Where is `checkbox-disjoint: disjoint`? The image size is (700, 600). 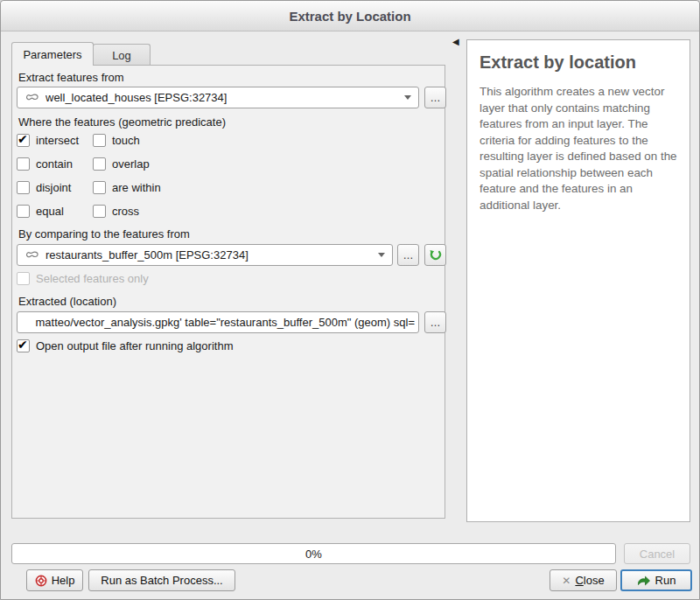
checkbox-disjoint: disjoint is located at coordinates (44, 187).